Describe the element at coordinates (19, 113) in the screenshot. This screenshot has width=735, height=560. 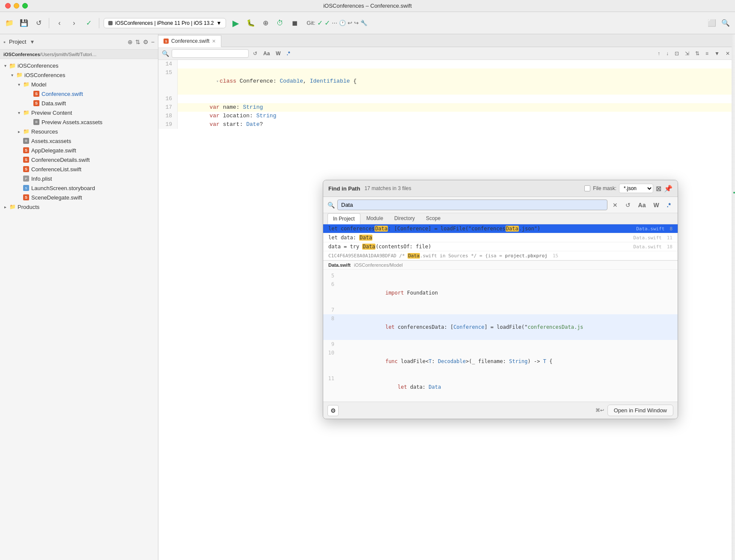
I see `arrow-preview-content: ▾` at that location.